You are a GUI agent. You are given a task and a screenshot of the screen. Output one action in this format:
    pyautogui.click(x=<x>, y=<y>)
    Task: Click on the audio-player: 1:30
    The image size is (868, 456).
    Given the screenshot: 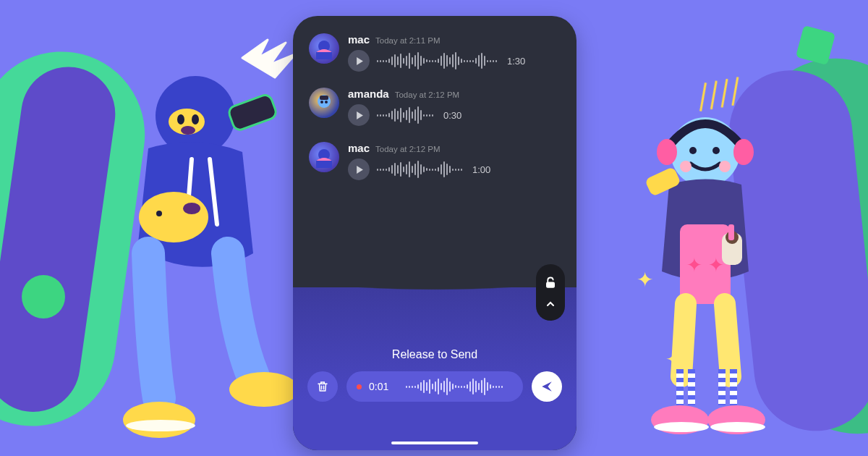 What is the action you would take?
    pyautogui.click(x=454, y=61)
    